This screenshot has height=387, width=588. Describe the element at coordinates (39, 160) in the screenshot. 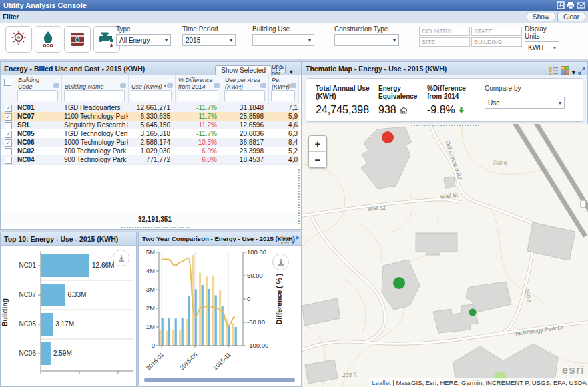

I see `table-cell: NC04` at that location.